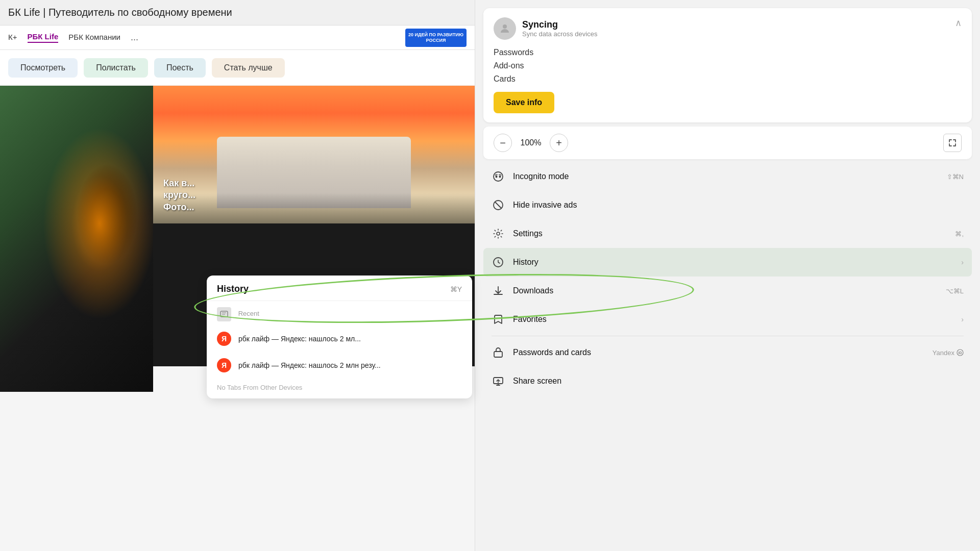  Describe the element at coordinates (237, 68) in the screenshot. I see `category-bar: Посмотреть Полистать Поесть Стать лучше` at that location.